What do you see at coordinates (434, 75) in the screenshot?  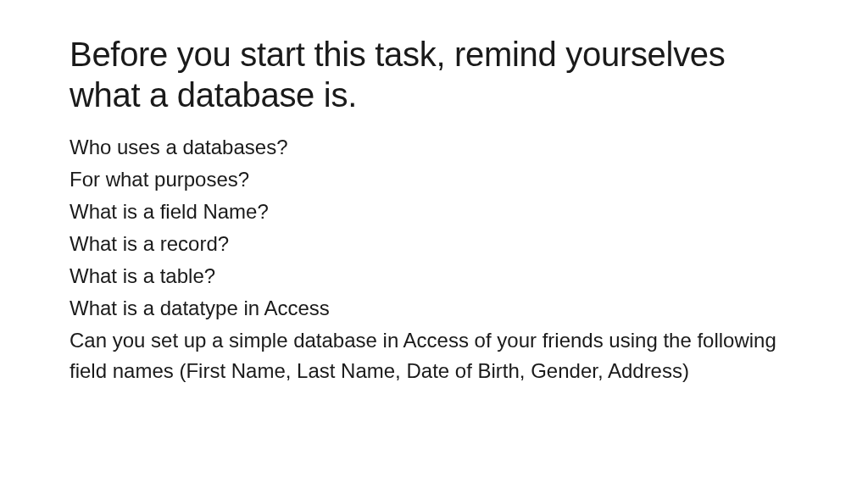 I see `slide-title: Before you start this task, remind yours…` at bounding box center [434, 75].